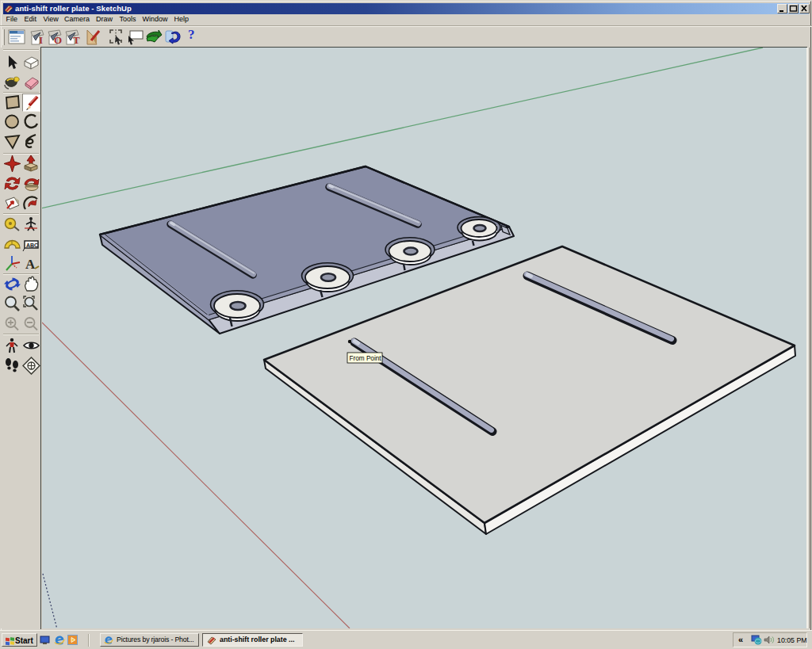  Describe the element at coordinates (76, 40) in the screenshot. I see `svg-text: T` at that location.